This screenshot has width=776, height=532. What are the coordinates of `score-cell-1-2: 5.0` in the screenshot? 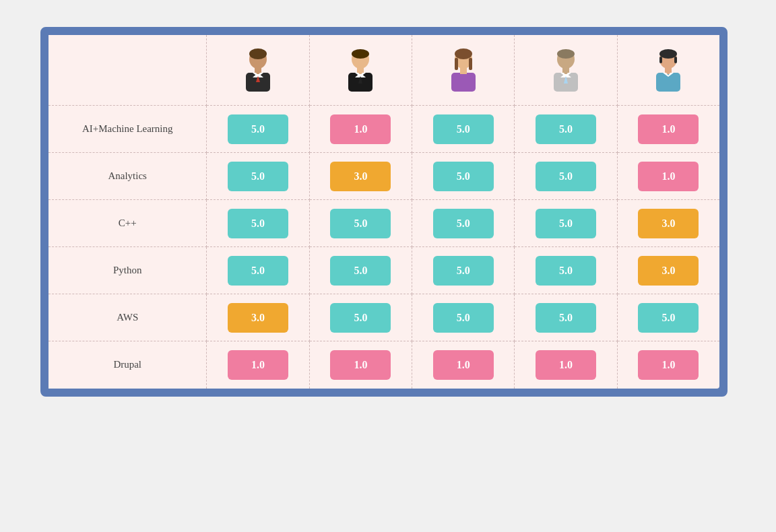 It's located at (463, 176).